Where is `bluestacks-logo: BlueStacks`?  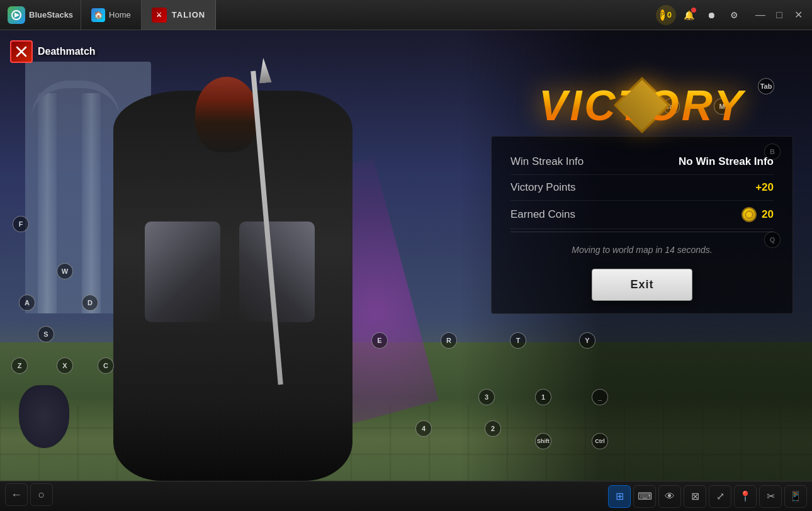
bluestacks-logo: BlueStacks is located at coordinates (40, 15).